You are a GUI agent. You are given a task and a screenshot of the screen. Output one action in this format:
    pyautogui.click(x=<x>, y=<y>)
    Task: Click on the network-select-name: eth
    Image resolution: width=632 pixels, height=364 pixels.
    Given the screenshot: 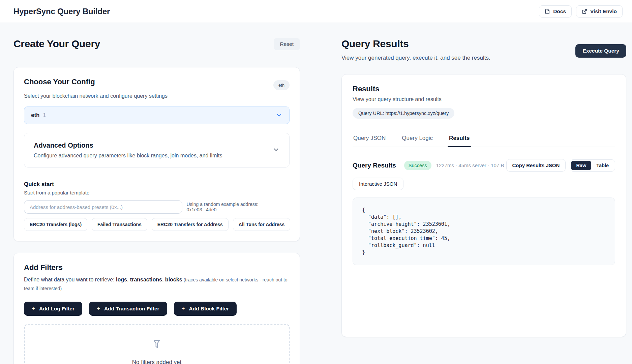 What is the action you would take?
    pyautogui.click(x=35, y=115)
    